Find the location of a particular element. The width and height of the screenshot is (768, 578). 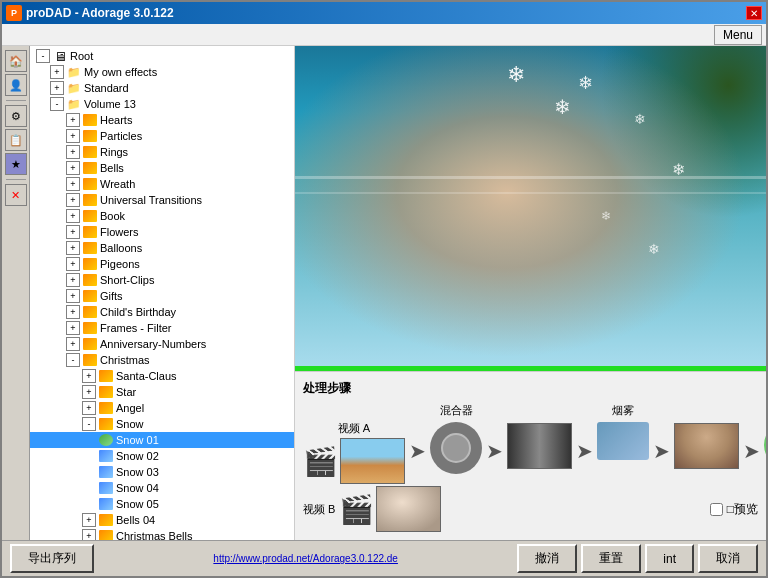

expand-angel: + is located at coordinates (89, 408).